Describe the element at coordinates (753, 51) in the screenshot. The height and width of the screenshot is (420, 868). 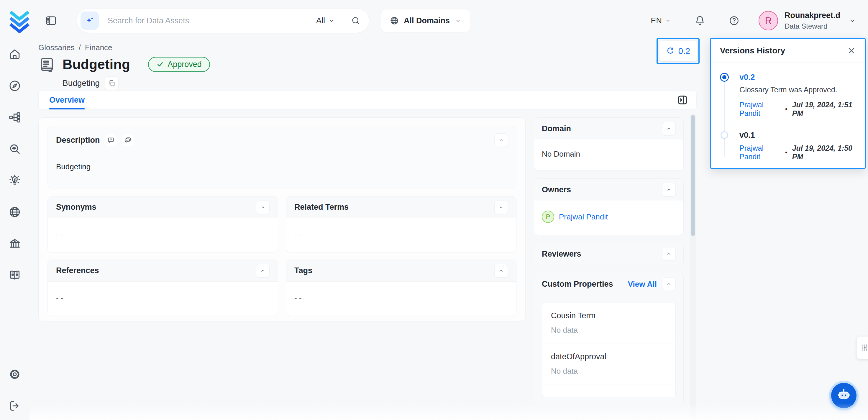
I see `versions-panel-title: Versions History` at that location.